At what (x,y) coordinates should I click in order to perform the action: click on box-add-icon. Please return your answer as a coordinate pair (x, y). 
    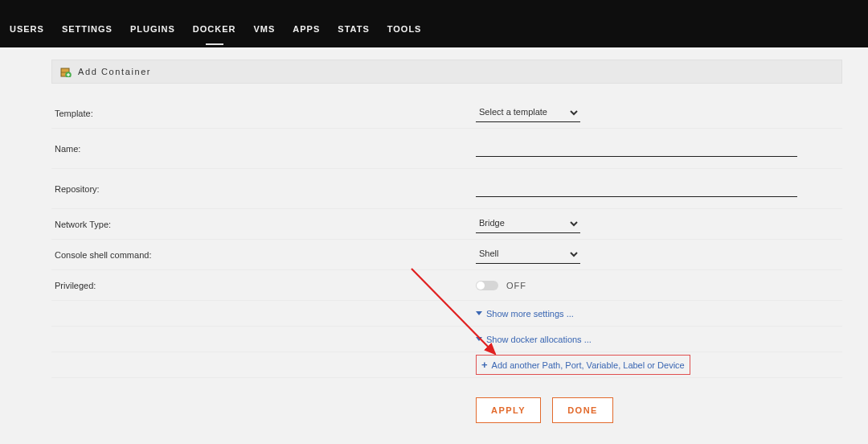
    Looking at the image, I should click on (66, 72).